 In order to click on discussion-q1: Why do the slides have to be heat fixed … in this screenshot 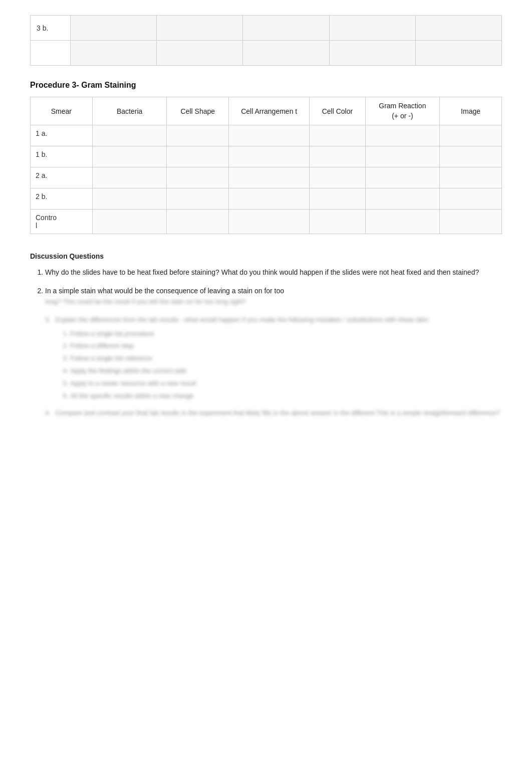, I will do `click(274, 273)`.